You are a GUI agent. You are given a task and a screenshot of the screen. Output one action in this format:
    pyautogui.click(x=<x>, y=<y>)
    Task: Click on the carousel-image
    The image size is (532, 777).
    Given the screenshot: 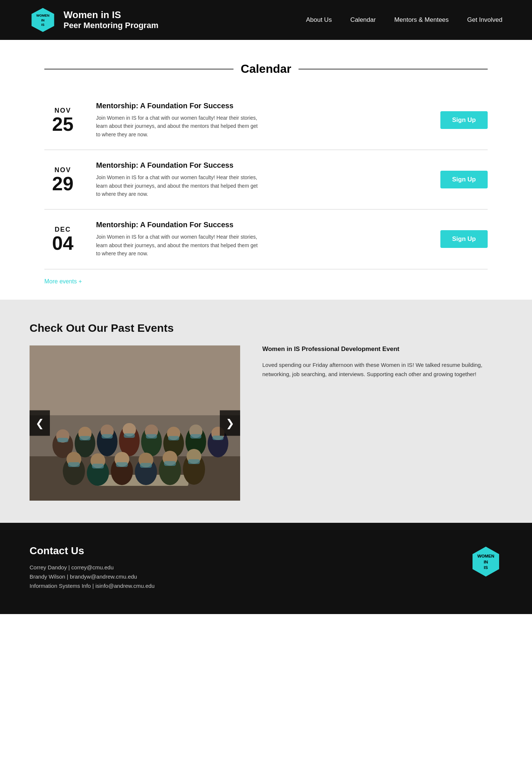 What is the action you would take?
    pyautogui.click(x=135, y=423)
    